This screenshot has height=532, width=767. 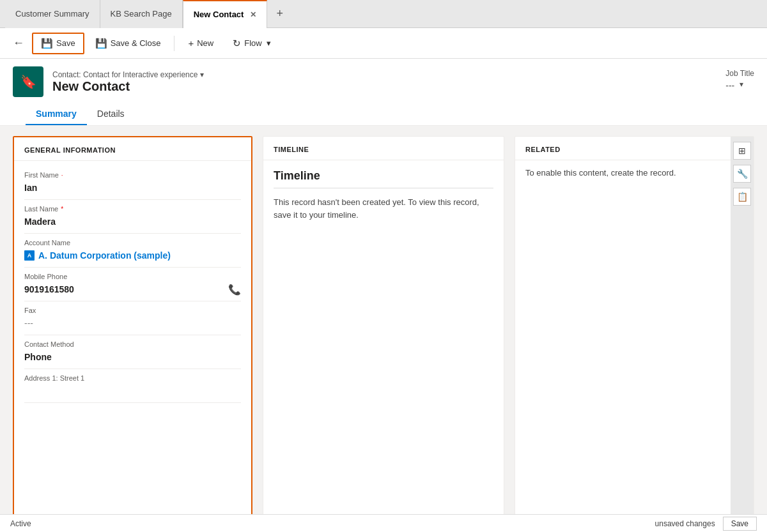 What do you see at coordinates (384, 208) in the screenshot?
I see `timeline-description: This record hasn't been created yet. To …` at bounding box center [384, 208].